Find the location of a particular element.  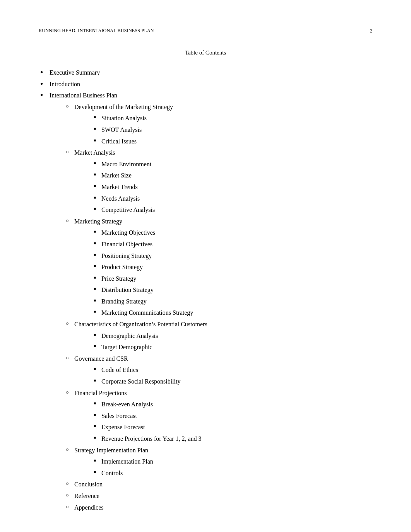

toc-level3: Demographic Analysis Target Demographic is located at coordinates (223, 342).